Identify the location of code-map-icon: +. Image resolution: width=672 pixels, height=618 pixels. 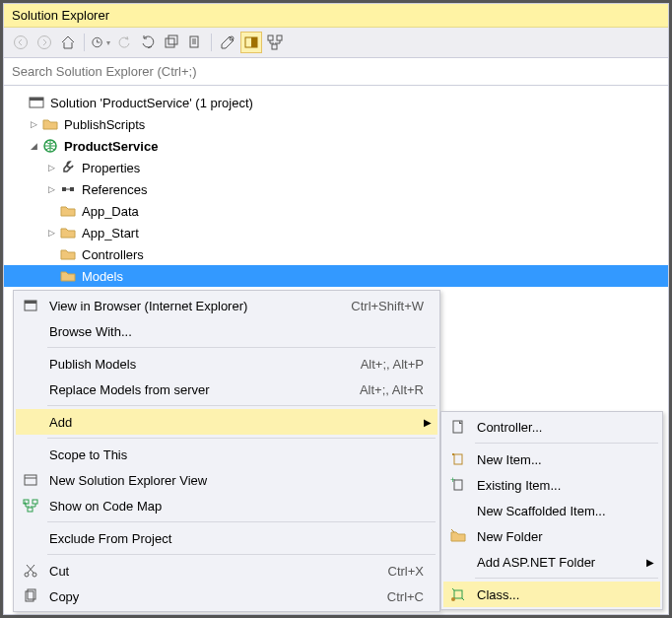
(31, 506).